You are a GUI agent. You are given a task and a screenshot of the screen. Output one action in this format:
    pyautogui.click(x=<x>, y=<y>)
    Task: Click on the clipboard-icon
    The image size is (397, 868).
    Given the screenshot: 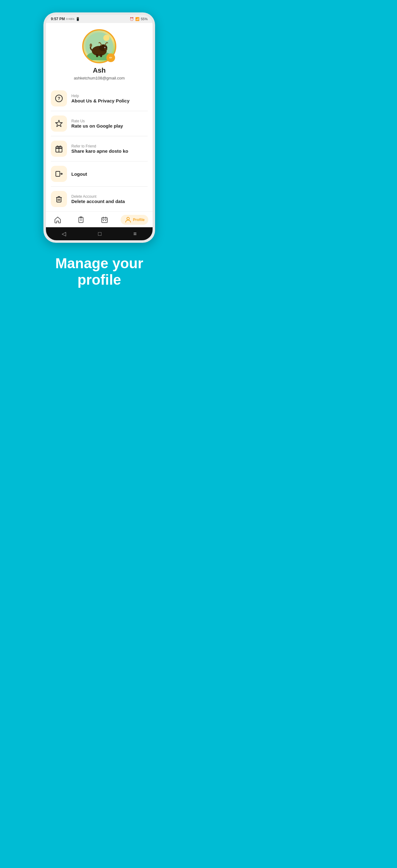 What is the action you would take?
    pyautogui.click(x=81, y=220)
    